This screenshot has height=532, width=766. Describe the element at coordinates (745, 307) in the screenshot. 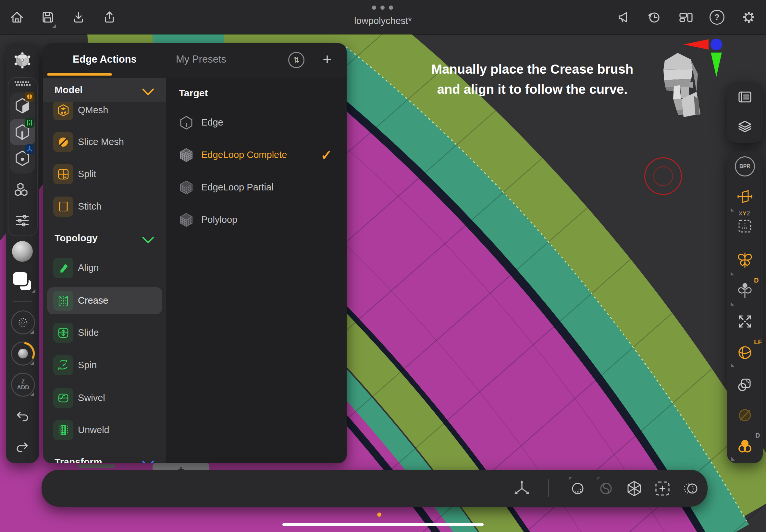

I see `right-display-rail: BPR XYZ D LF` at that location.